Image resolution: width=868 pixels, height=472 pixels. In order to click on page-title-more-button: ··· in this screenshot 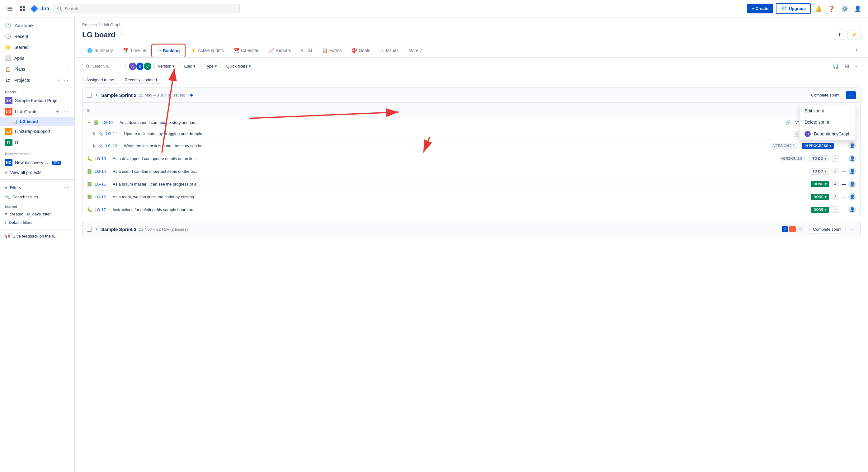, I will do `click(122, 35)`.